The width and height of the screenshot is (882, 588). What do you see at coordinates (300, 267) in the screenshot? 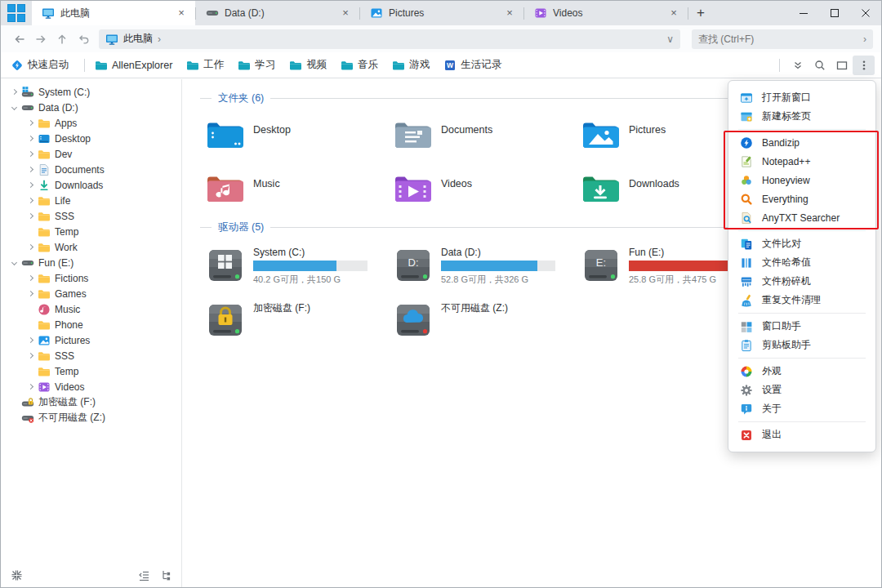
I see `drive-tile-system-c-: System (C:)40.2 G可用，共150 G` at bounding box center [300, 267].